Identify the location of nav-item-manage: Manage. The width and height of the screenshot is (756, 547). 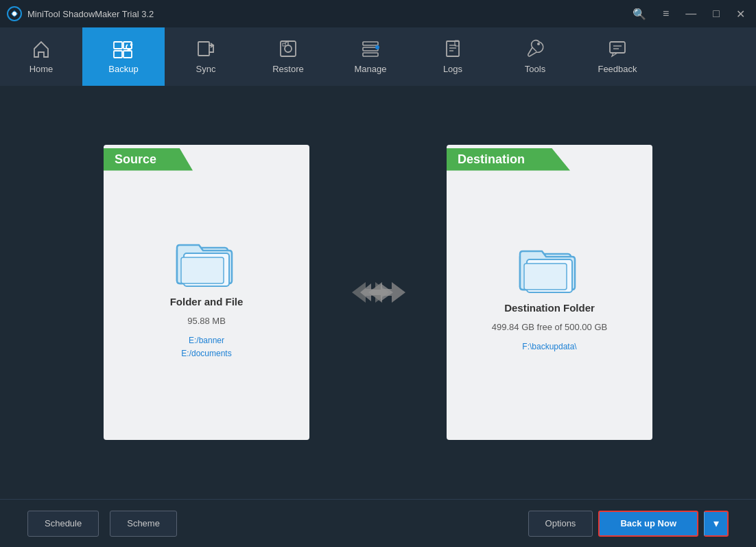
(370, 56).